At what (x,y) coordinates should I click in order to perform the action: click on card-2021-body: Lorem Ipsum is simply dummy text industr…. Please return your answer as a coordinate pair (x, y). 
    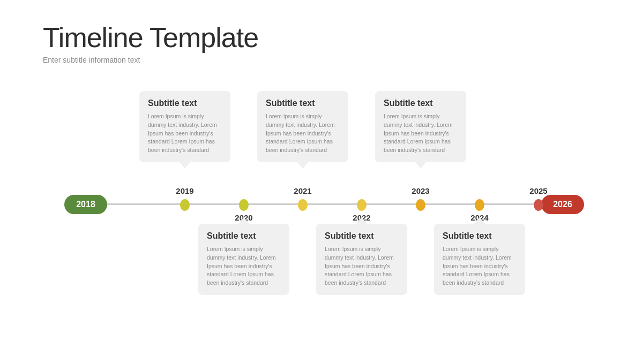
    Looking at the image, I should click on (303, 134).